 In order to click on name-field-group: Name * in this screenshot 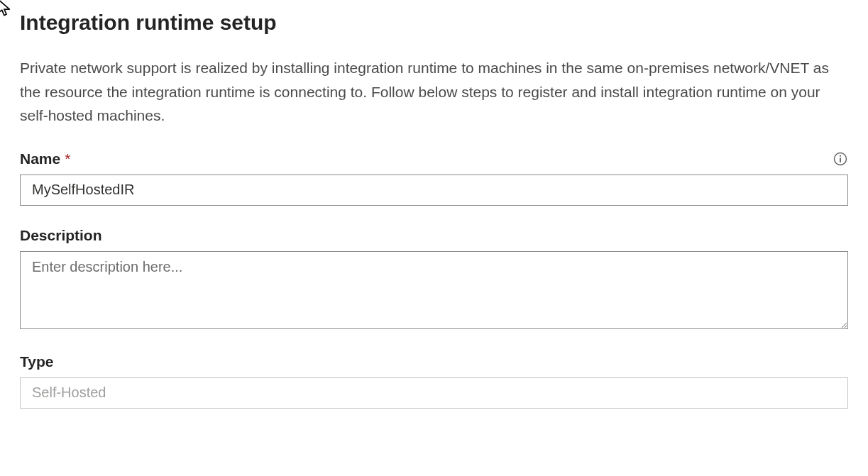, I will do `click(434, 178)`.